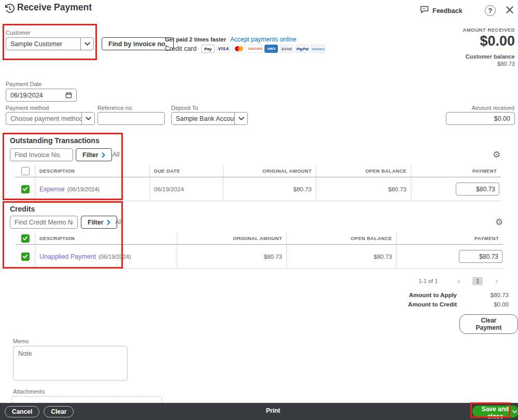 The width and height of the screenshot is (518, 420). Describe the element at coordinates (480, 118) in the screenshot. I see `amount-received-input` at that location.